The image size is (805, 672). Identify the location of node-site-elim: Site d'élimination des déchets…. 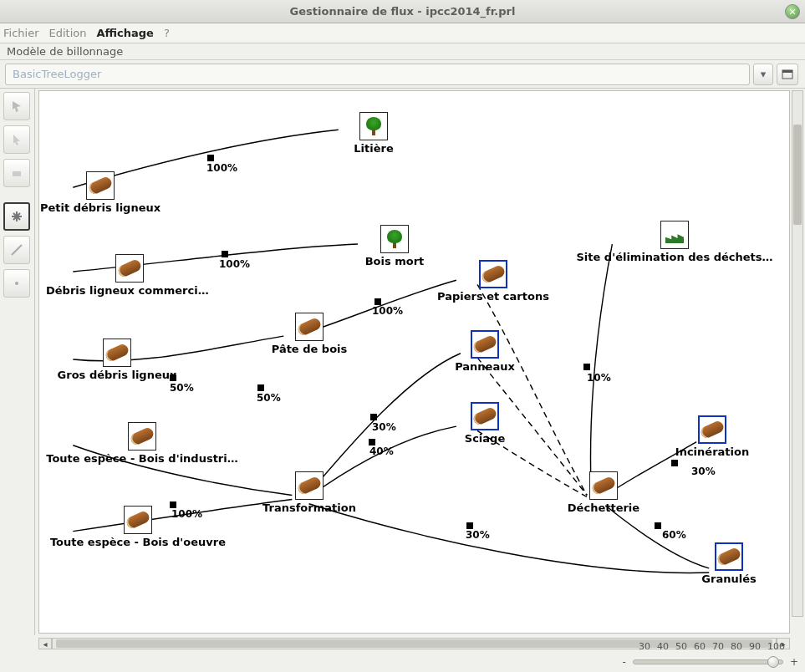
(675, 242).